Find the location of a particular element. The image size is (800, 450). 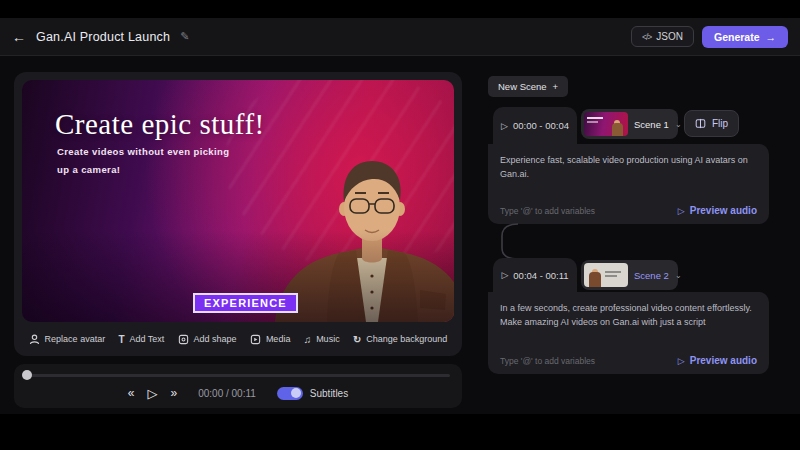

project-title: Gan.AI Product Launch is located at coordinates (103, 37).